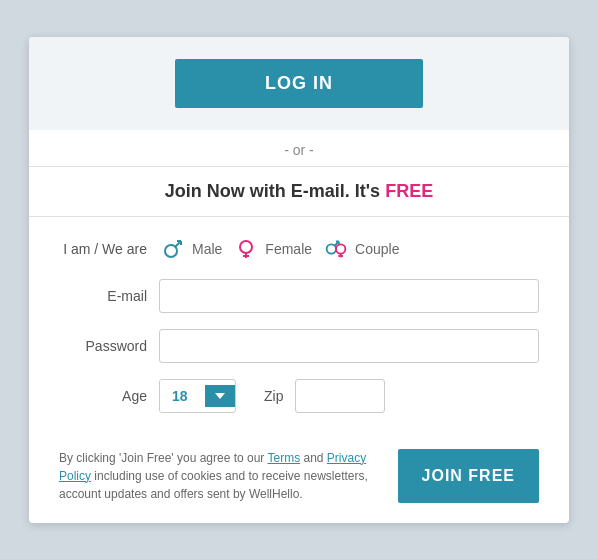 The width and height of the screenshot is (598, 559). What do you see at coordinates (299, 486) in the screenshot?
I see `bottom-section: By clicking 'Join Free' you agree to our…` at bounding box center [299, 486].